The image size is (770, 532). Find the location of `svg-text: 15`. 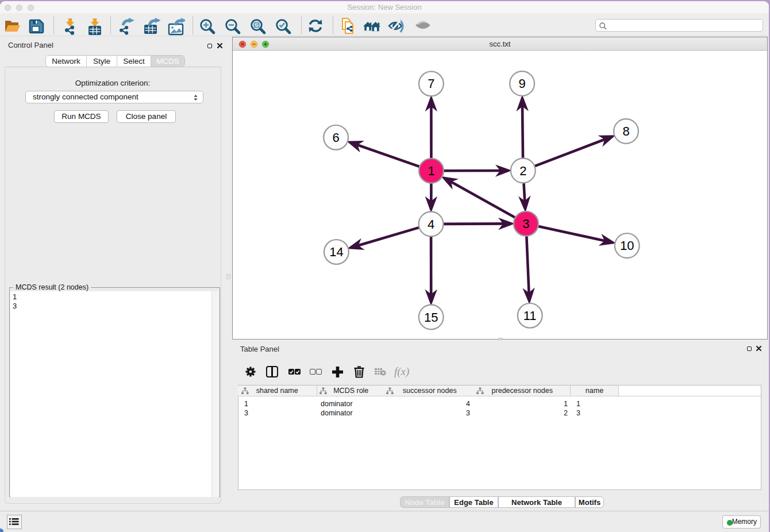

svg-text: 15 is located at coordinates (431, 317).